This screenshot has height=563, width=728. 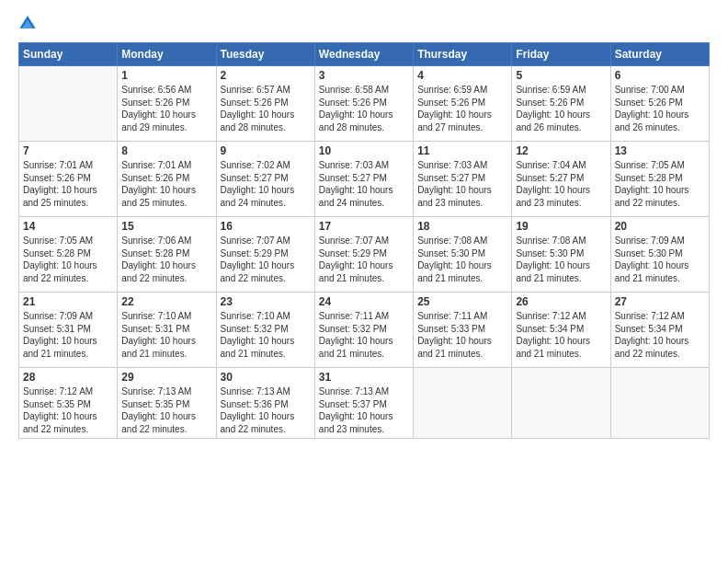 What do you see at coordinates (29, 24) in the screenshot?
I see `logo` at bounding box center [29, 24].